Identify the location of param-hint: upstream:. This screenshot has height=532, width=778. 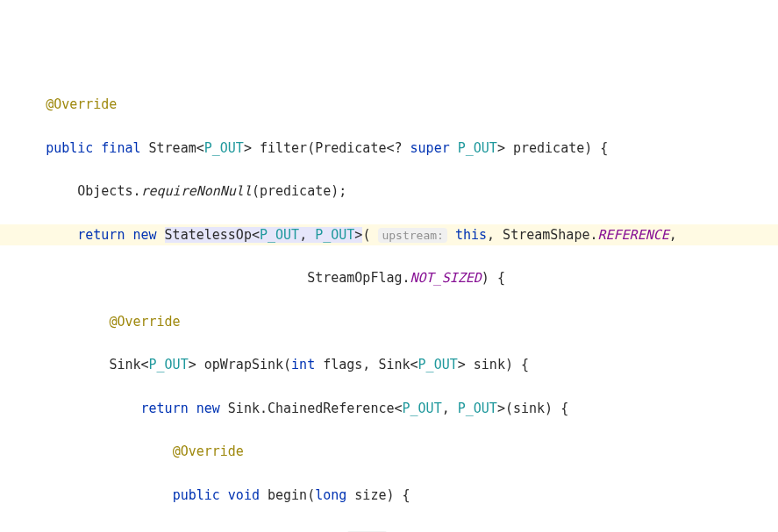
(412, 235).